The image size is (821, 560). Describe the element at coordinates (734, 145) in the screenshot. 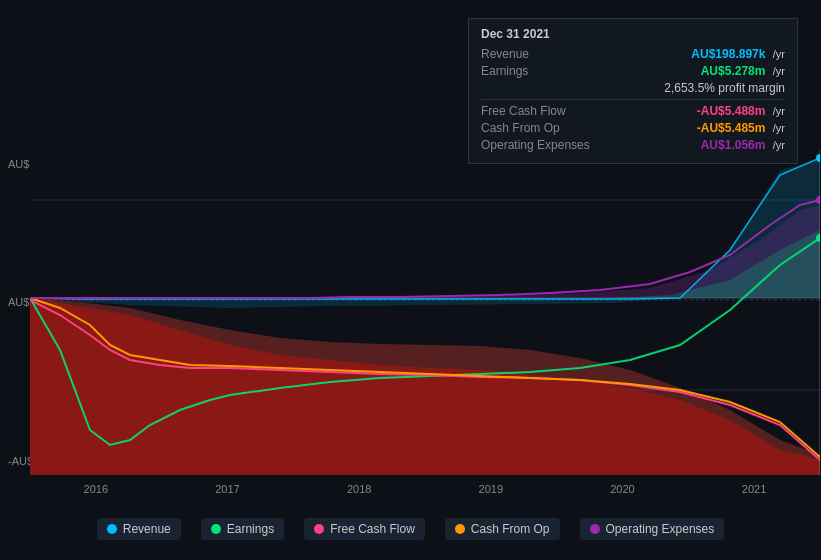

I see `tooltip-opex-value: AU$1.056m` at that location.